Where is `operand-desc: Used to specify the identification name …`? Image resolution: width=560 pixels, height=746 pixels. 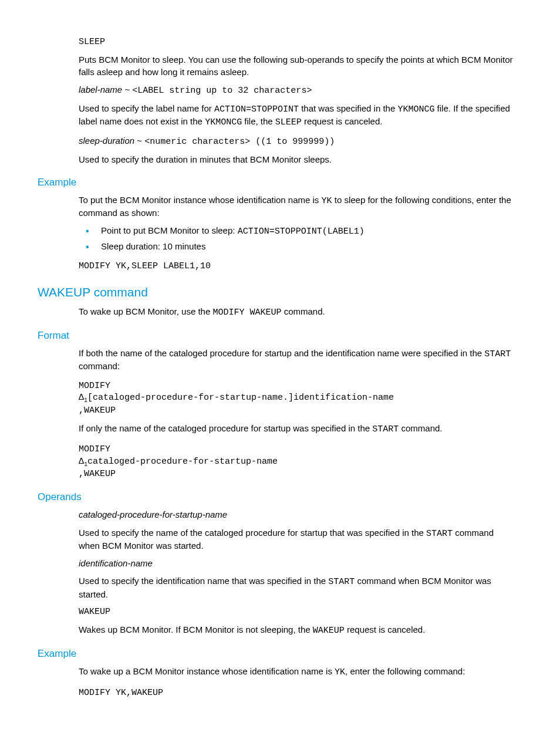 operand-desc: Used to specify the identification name … is located at coordinates (298, 588).